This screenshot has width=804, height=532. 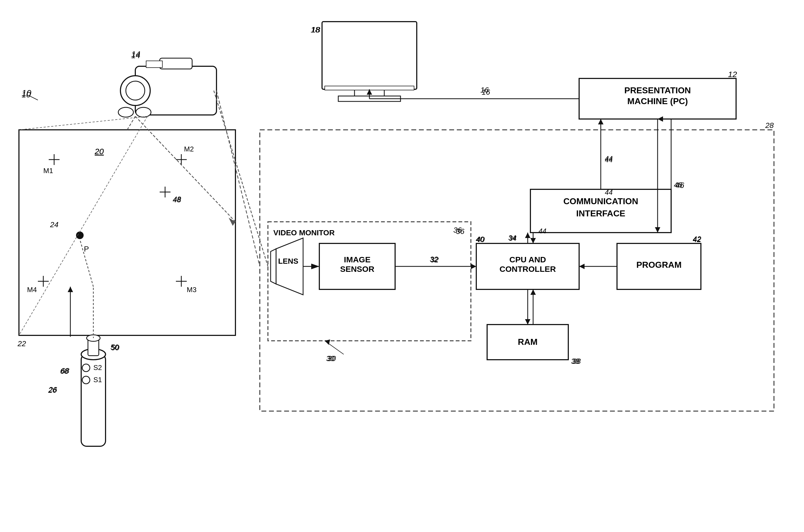 I want to click on line-16-label: 16, so click(x=485, y=90).